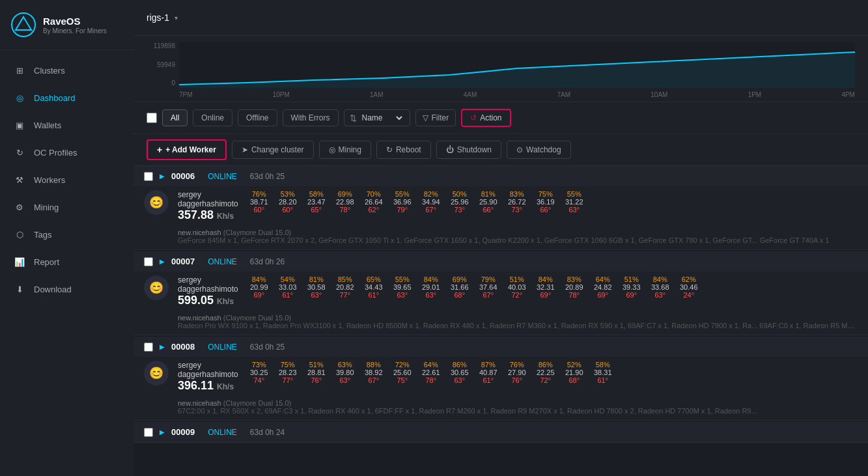  What do you see at coordinates (55, 152) in the screenshot?
I see `sidebar-item-label: OC Profiles` at bounding box center [55, 152].